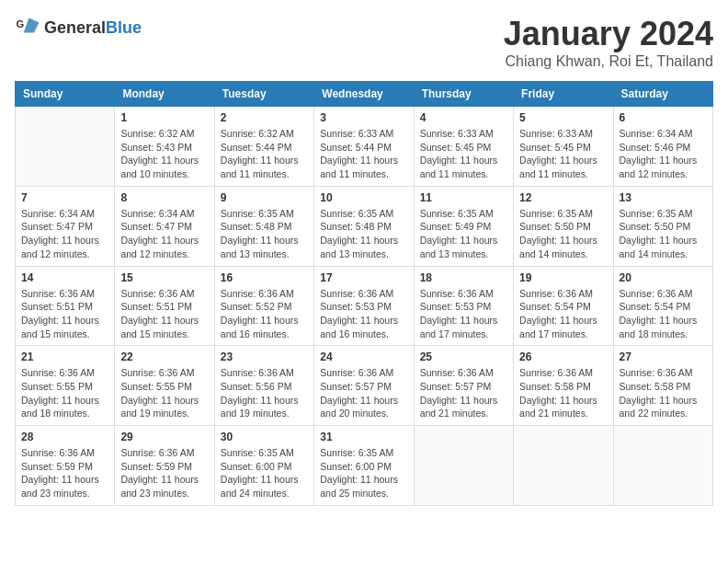 The height and width of the screenshot is (563, 728). I want to click on day-number: 25, so click(463, 357).